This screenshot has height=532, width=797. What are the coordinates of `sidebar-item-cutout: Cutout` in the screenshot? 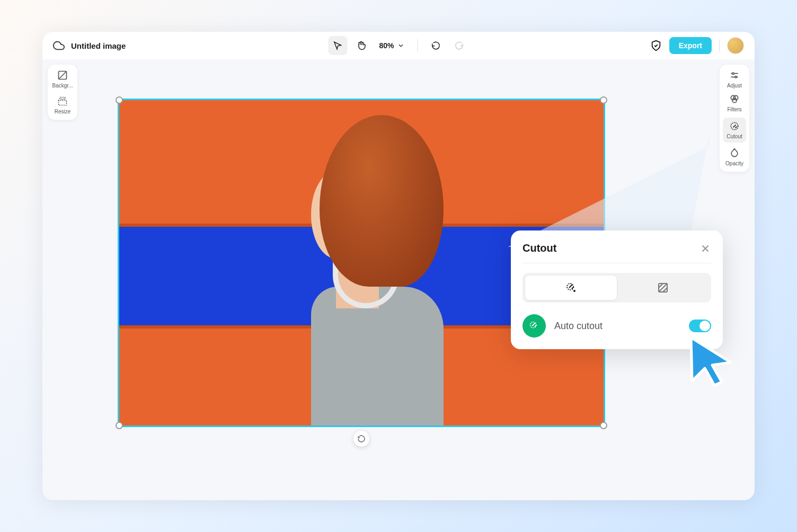 It's located at (734, 130).